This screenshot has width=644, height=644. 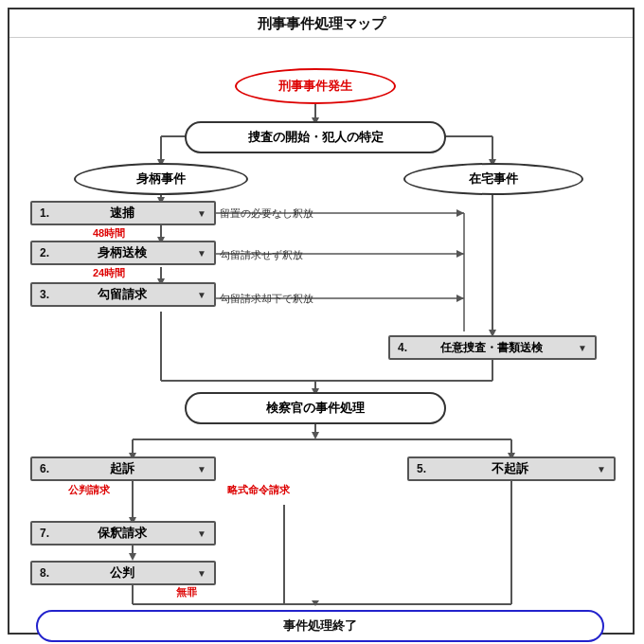 I want to click on step3-num: 3., so click(x=45, y=295).